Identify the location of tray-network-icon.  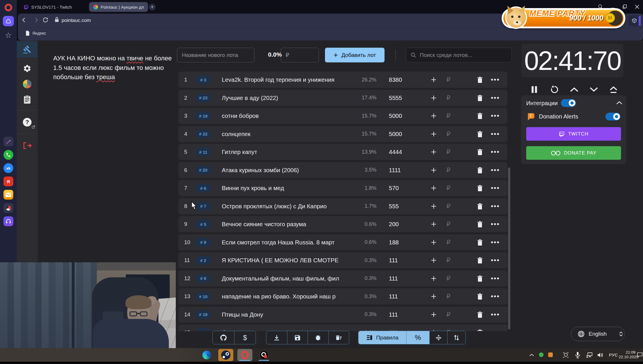
(589, 355).